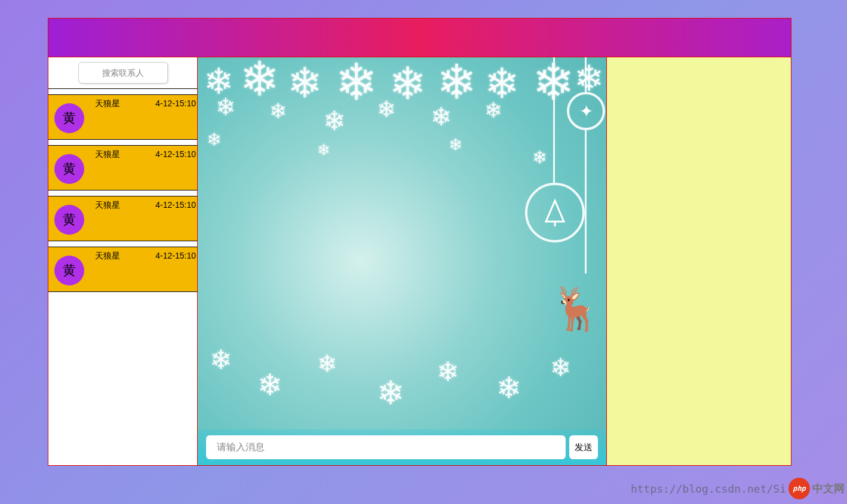 Image resolution: width=847 pixels, height=504 pixels. What do you see at coordinates (576, 309) in the screenshot?
I see `deer-icon: 🦌` at bounding box center [576, 309].